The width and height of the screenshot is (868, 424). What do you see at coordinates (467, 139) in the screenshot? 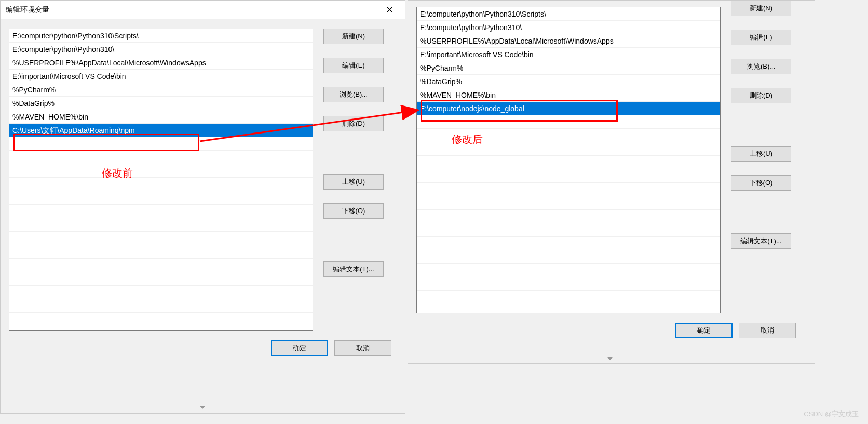
I see `annotation-label-after: 修改后` at bounding box center [467, 139].